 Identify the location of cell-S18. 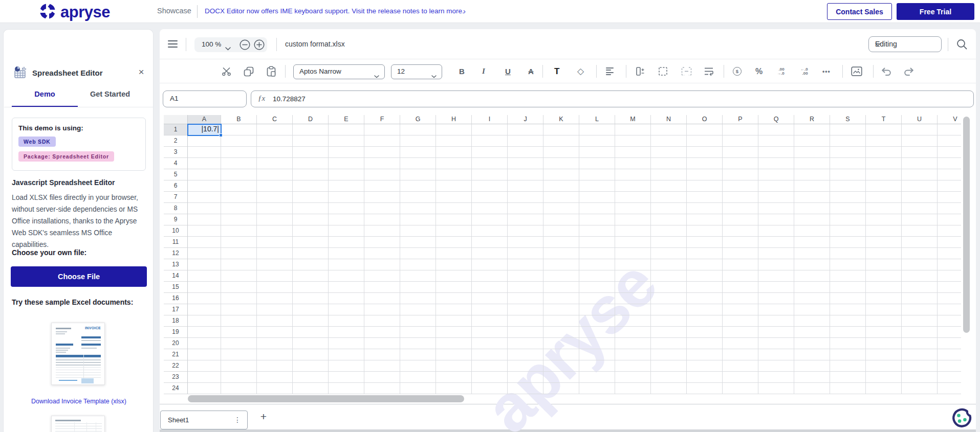
(848, 321).